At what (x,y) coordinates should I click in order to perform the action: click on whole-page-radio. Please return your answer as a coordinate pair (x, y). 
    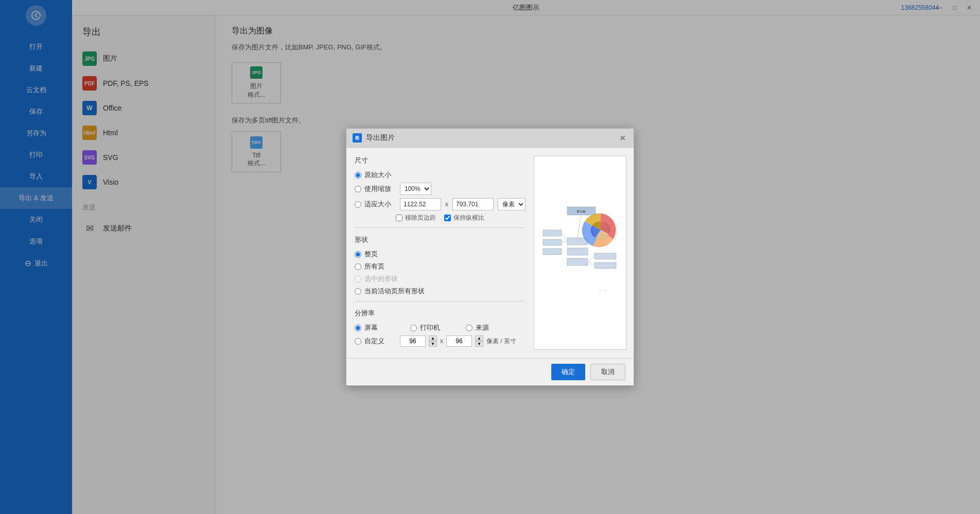
    Looking at the image, I should click on (358, 254).